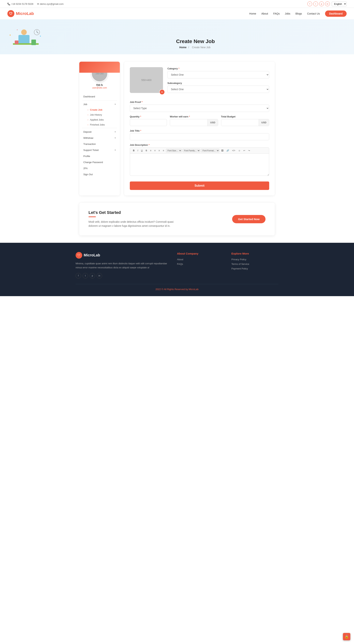  What do you see at coordinates (177, 270) in the screenshot?
I see `footer: 🛡 MicroLab Minima, cupiditate quae animi…` at bounding box center [177, 270].